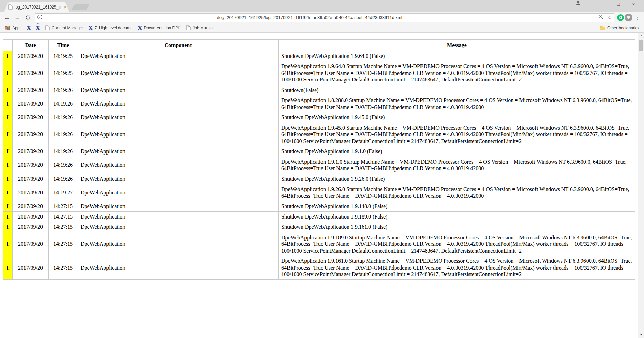  What do you see at coordinates (633, 4) in the screenshot?
I see `close-button: ✕` at bounding box center [633, 4].